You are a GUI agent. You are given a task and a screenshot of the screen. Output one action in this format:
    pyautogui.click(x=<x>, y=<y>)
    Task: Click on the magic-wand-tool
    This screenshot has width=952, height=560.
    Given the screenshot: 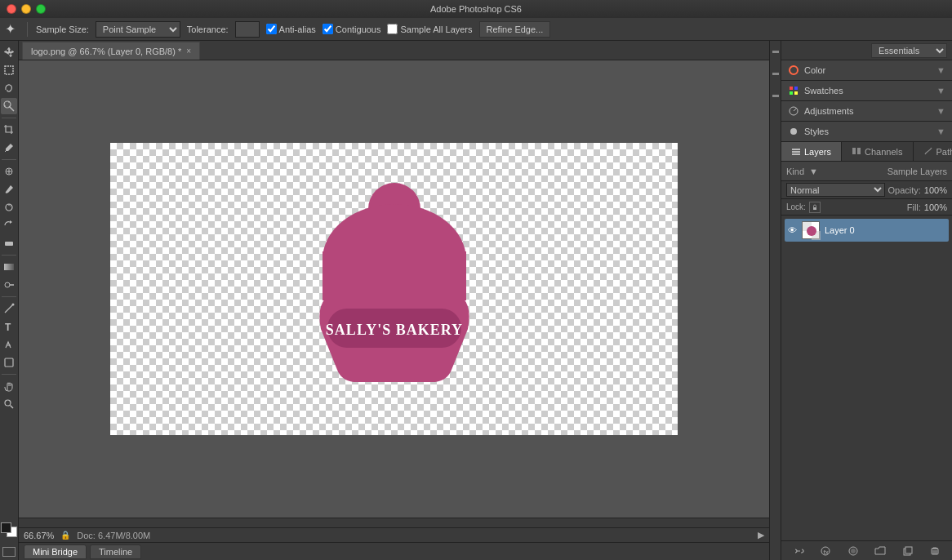 What is the action you would take?
    pyautogui.click(x=9, y=106)
    